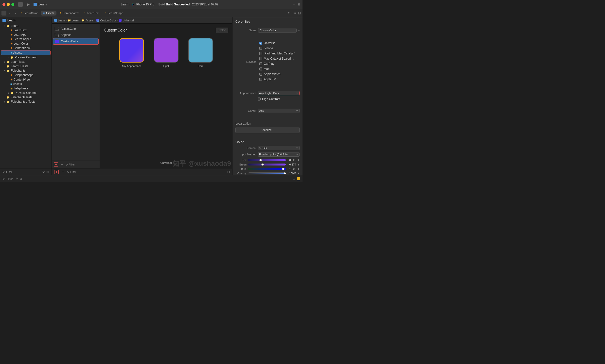 This screenshot has width=605, height=364. What do you see at coordinates (151, 4) in the screenshot?
I see `title-bar: ▶ Learn Learn › 📱 iPhone 15 Pro Build Bu…` at bounding box center [151, 4].